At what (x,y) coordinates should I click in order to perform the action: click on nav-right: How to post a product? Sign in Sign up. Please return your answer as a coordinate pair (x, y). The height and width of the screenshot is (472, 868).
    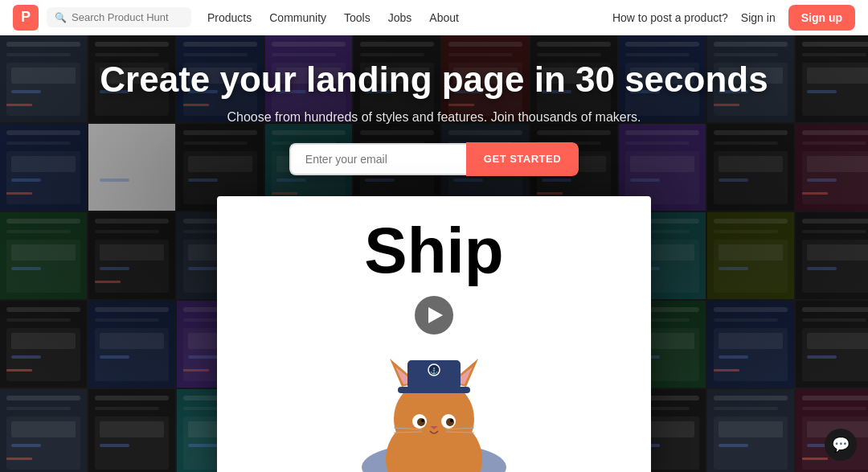
    Looking at the image, I should click on (734, 18).